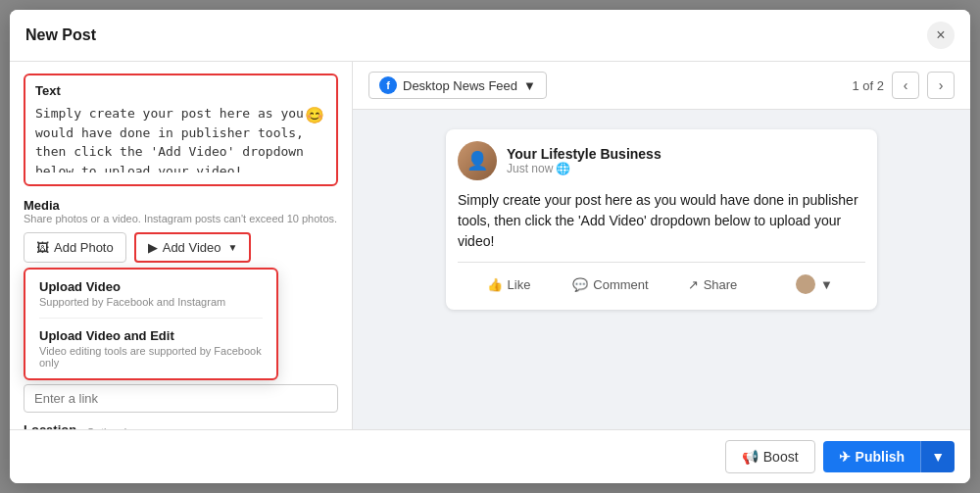 This screenshot has height=493, width=980. Describe the element at coordinates (50, 425) in the screenshot. I see `location-label: Location` at that location.